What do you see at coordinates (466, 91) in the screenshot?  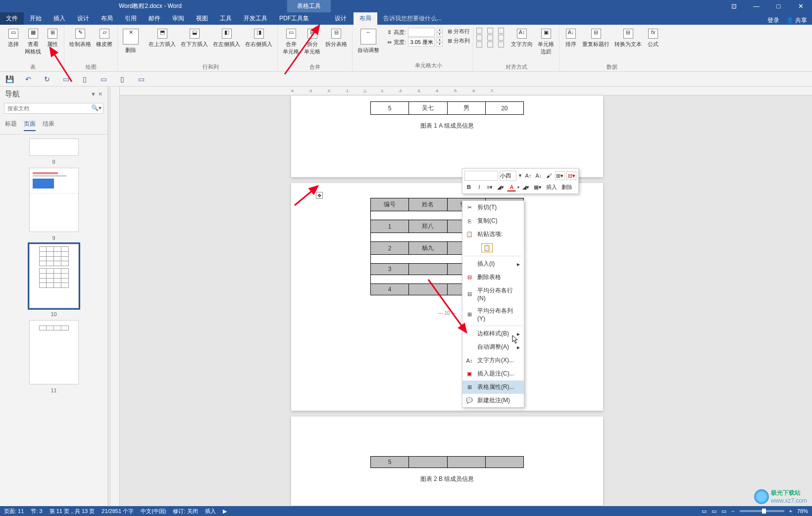 I see `horizontal-ruler: .4..3..2..1.△.1..2..3..4..5..6..7.` at bounding box center [466, 91].